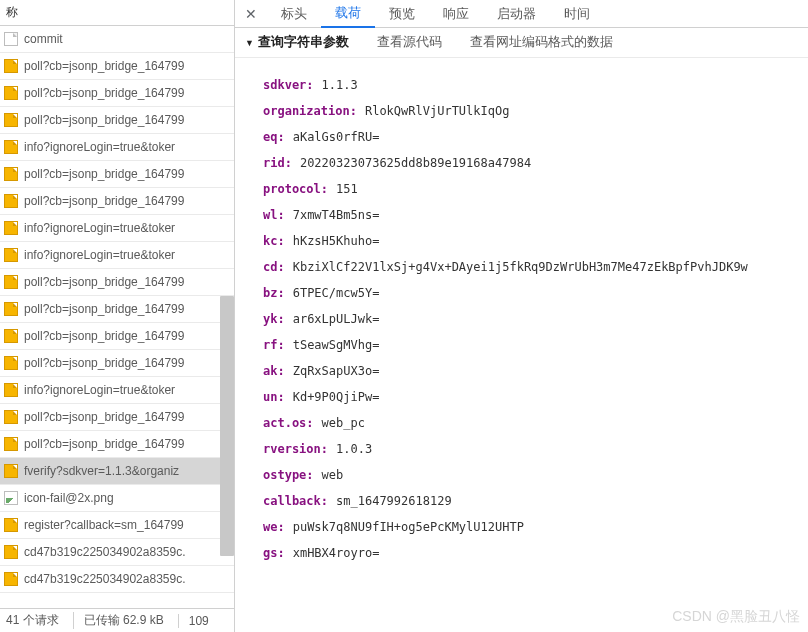  Describe the element at coordinates (270, 345) in the screenshot. I see `param-key: rf` at that location.